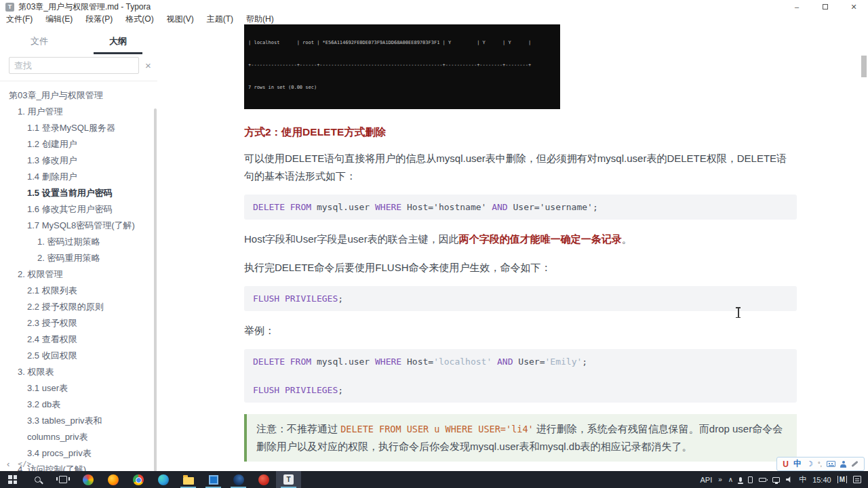 The image size is (868, 488). Describe the element at coordinates (79, 291) in the screenshot. I see `outline-item: 2.1 权限列表` at that location.